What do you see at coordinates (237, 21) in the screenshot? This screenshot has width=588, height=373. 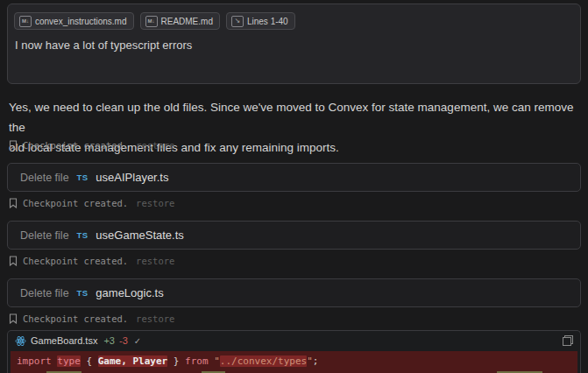 I see `code-selection-icon: ↘` at bounding box center [237, 21].